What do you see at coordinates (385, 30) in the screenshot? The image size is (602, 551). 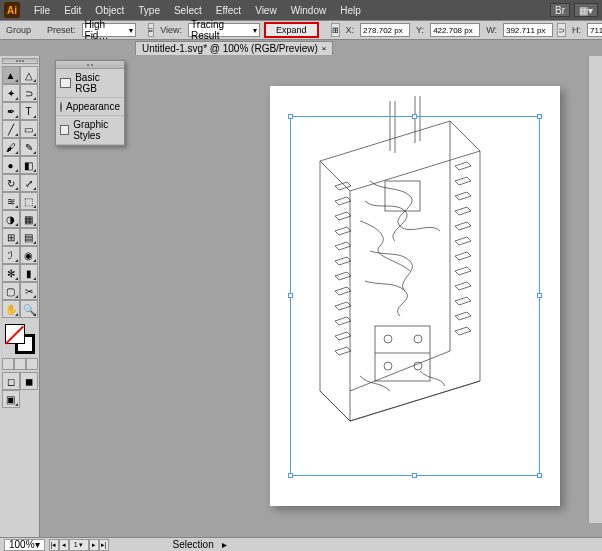 I see `x-input` at bounding box center [385, 30].